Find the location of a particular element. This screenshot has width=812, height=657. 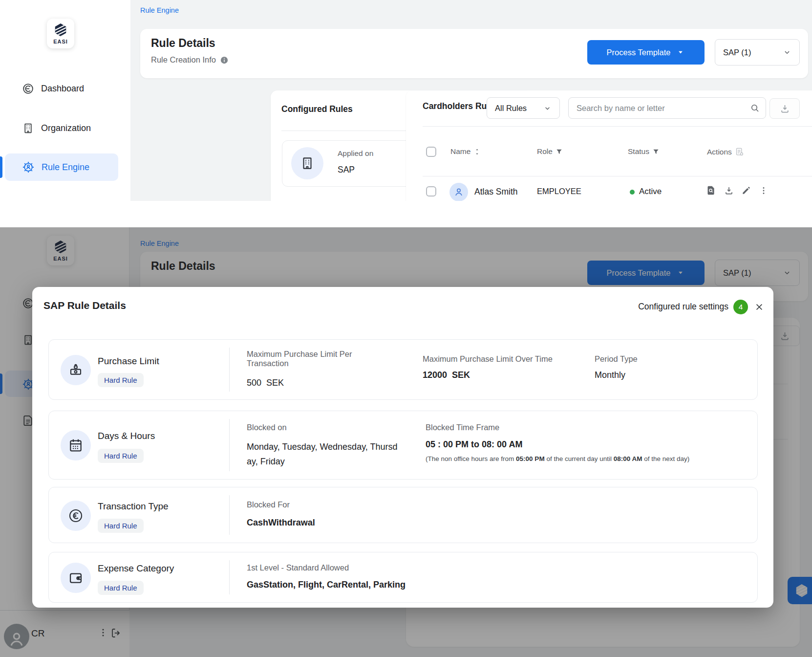

column-header-status: Status is located at coordinates (644, 152).